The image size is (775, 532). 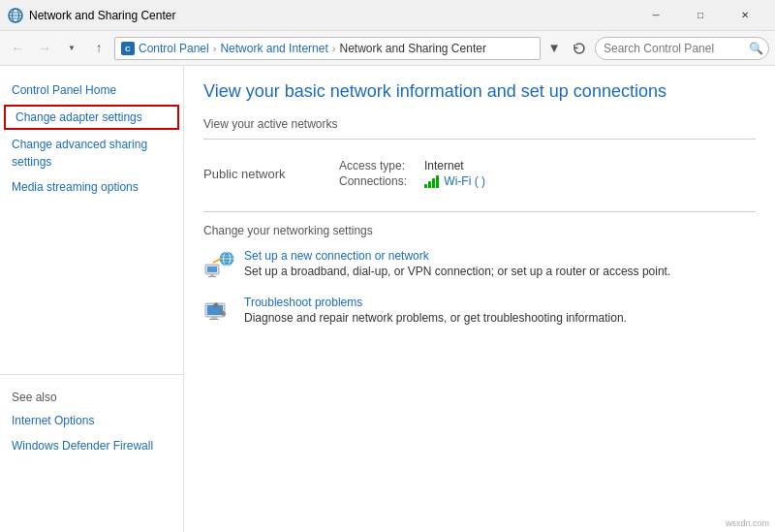 What do you see at coordinates (500, 310) in the screenshot?
I see `troubleshoot-text: Troubleshoot problems Diagnose and repai…` at bounding box center [500, 310].